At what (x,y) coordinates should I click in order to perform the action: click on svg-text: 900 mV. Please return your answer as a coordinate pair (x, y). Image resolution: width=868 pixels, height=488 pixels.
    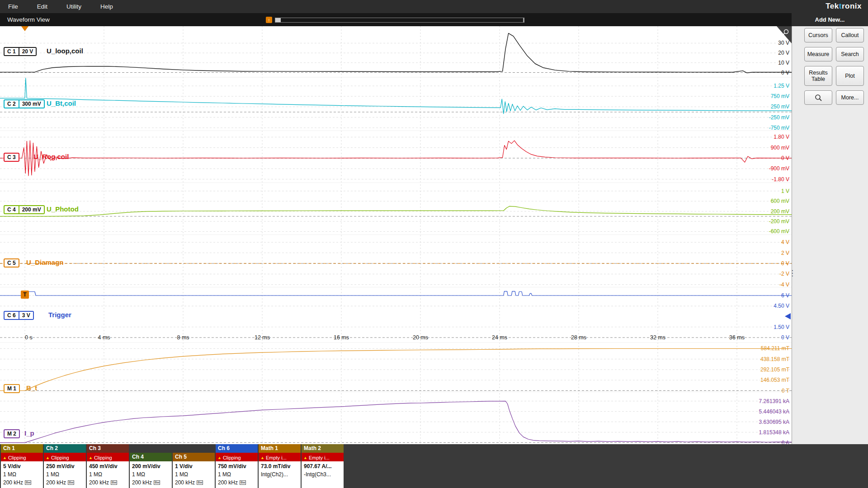
    Looking at the image, I should click on (780, 148).